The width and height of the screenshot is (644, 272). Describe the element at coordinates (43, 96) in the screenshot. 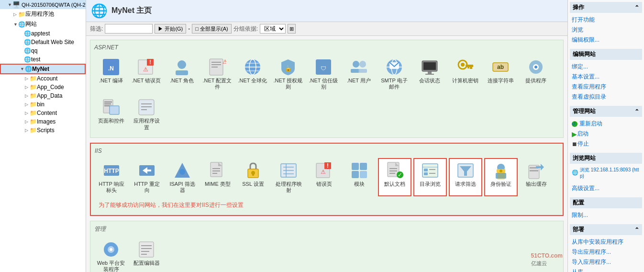

I see `sidebar-item-appdata: ▷ 📁 App_Data` at that location.